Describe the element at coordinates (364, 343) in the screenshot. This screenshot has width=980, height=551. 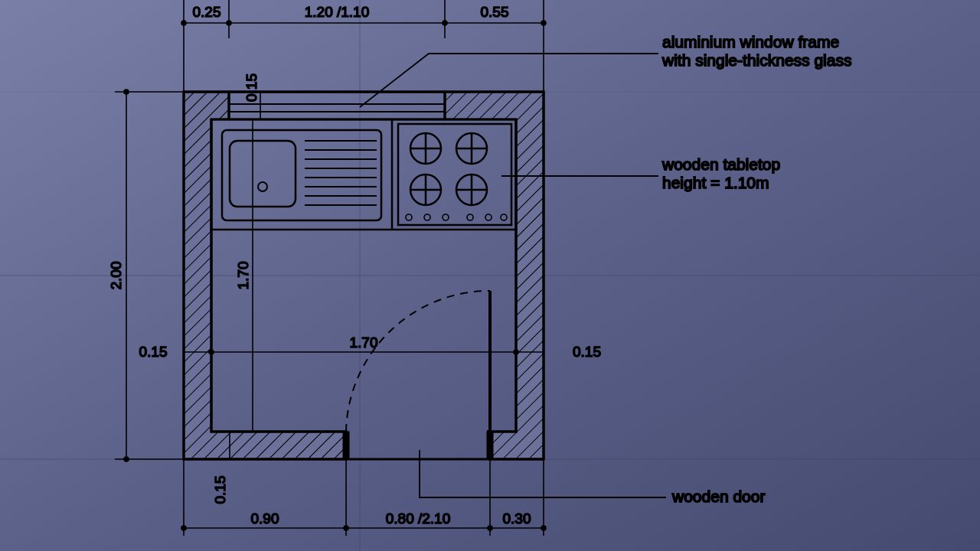
I see `dim-inner-width: 1.70` at that location.